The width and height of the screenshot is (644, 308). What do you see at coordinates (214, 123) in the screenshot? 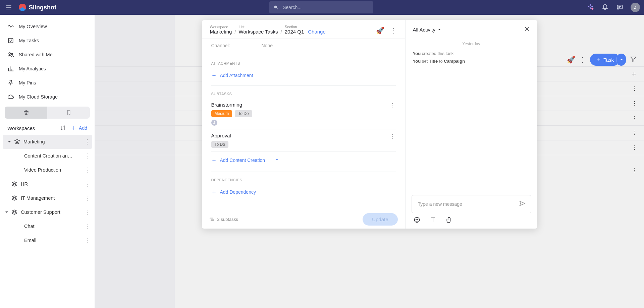
I see `assignee-avatar: J` at bounding box center [214, 123].